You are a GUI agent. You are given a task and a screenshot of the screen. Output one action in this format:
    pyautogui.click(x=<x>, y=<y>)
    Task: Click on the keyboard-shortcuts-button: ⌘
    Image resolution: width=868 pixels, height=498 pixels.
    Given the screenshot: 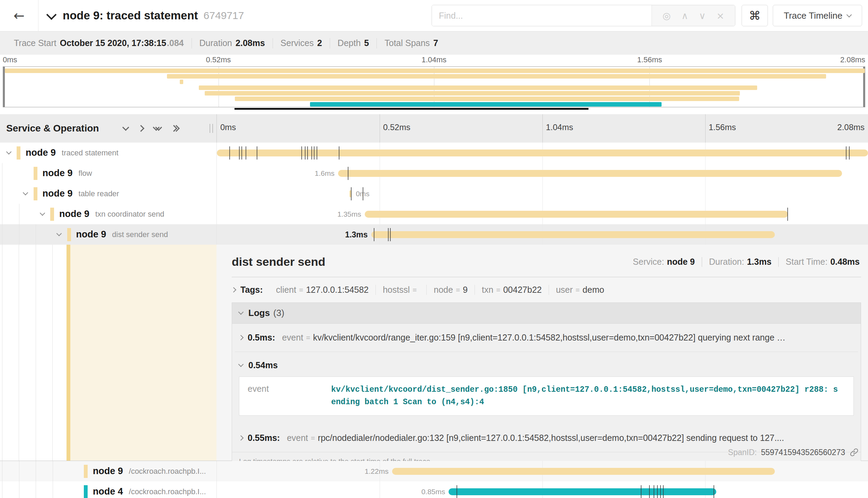 What is the action you would take?
    pyautogui.click(x=755, y=16)
    